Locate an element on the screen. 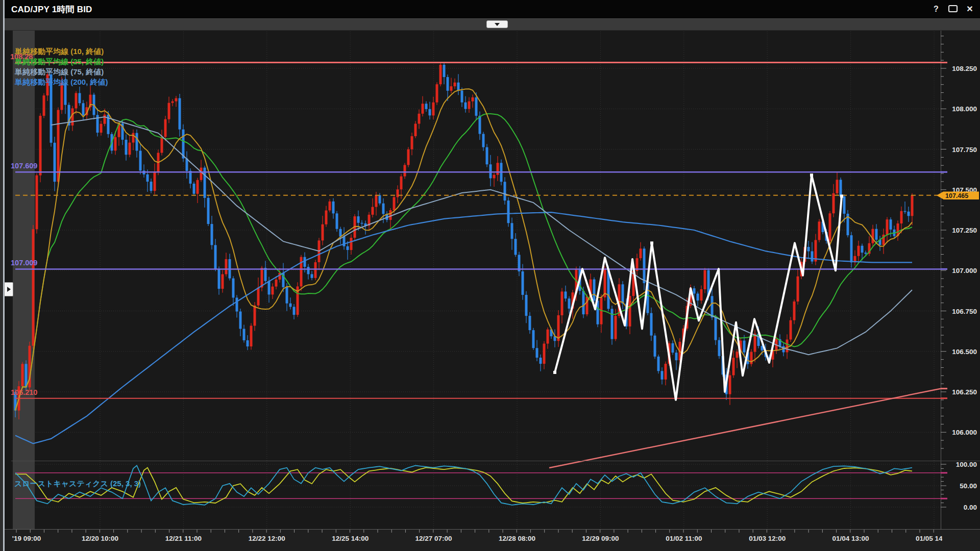 This screenshot has width=980, height=551. panel-collapse-button is located at coordinates (497, 24).